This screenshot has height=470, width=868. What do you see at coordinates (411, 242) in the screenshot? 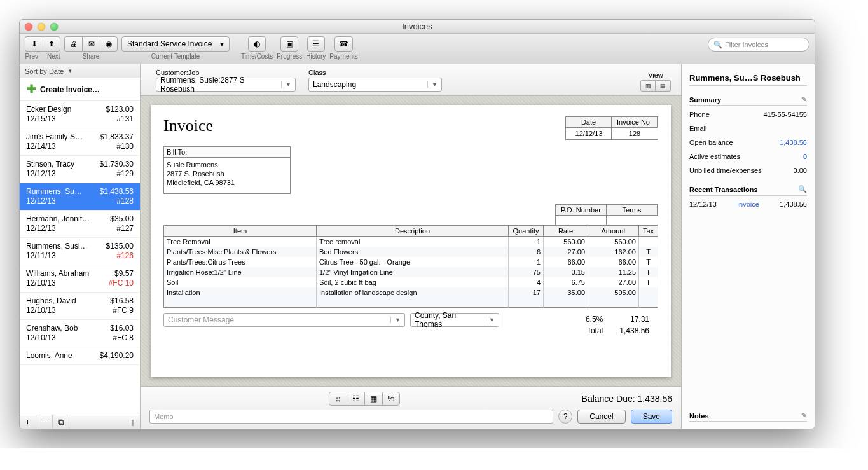
I see `table-row: Tree RemovalTree removal1560.00560.00` at bounding box center [411, 242].